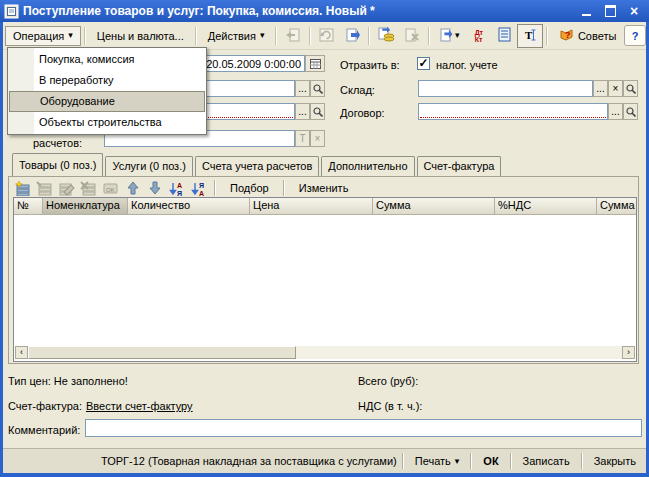  Describe the element at coordinates (257, 166) in the screenshot. I see `tab-settlement-accounts: Счета учета расчетов` at that location.